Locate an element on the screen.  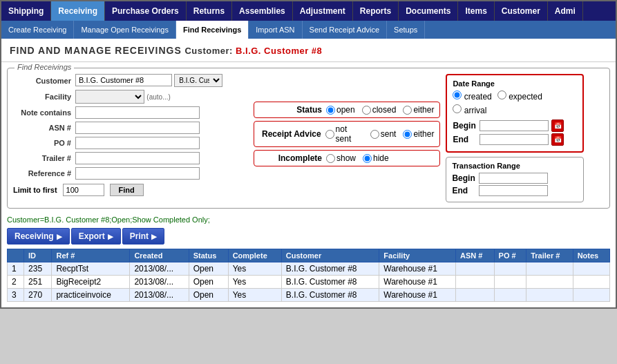
date-created: created is located at coordinates (472, 96).